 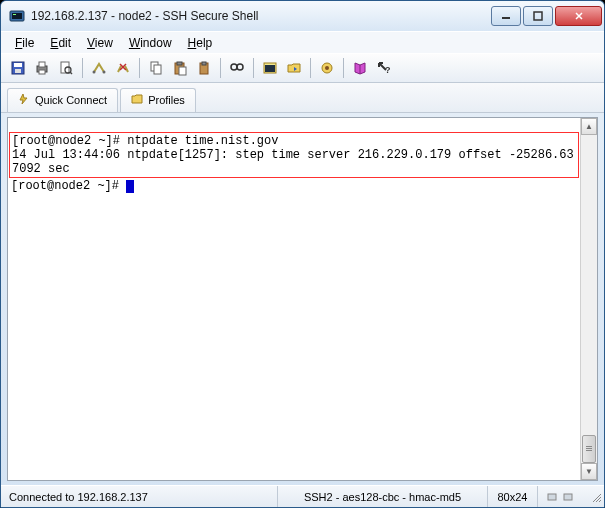 What do you see at coordinates (145, 141) in the screenshot?
I see `terminal-line: [root@node2 ~]# ntpdate time.nist.gov` at bounding box center [145, 141].